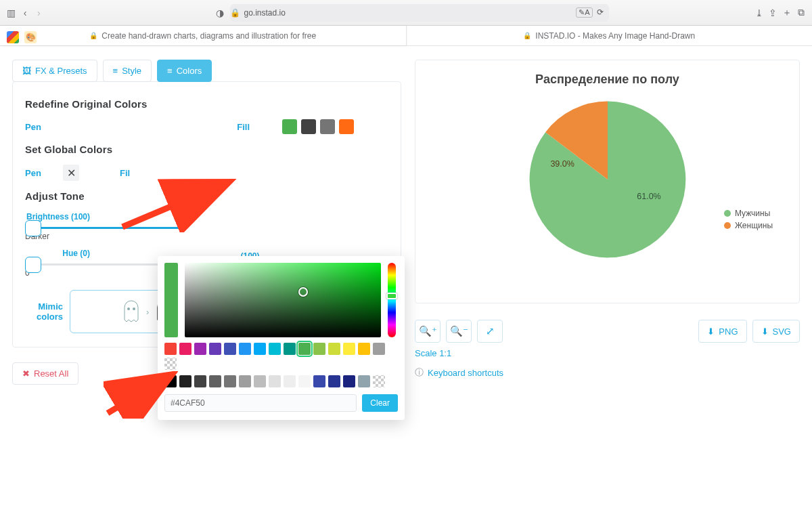 The height and width of the screenshot is (508, 812). I want to click on close-icon: ✖, so click(26, 374).